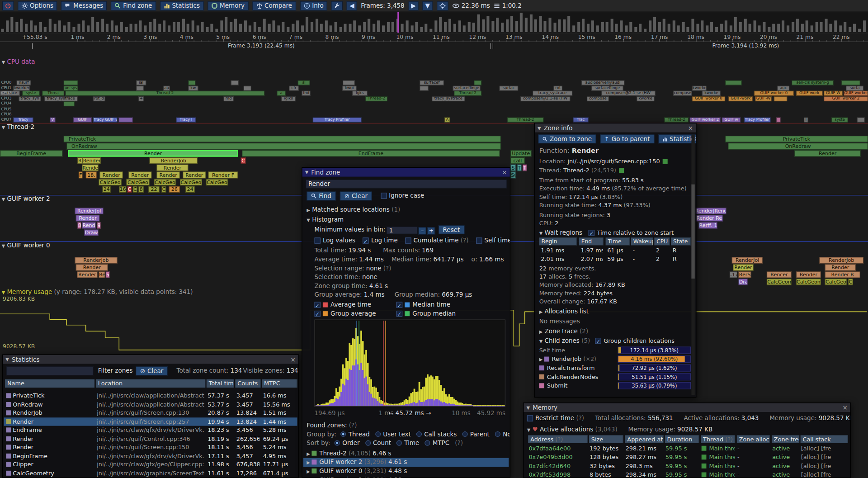 Image resolution: width=868 pixels, height=478 pixels. What do you see at coordinates (718, 466) in the screenshot?
I see `mem-thread: Main thread` at bounding box center [718, 466].